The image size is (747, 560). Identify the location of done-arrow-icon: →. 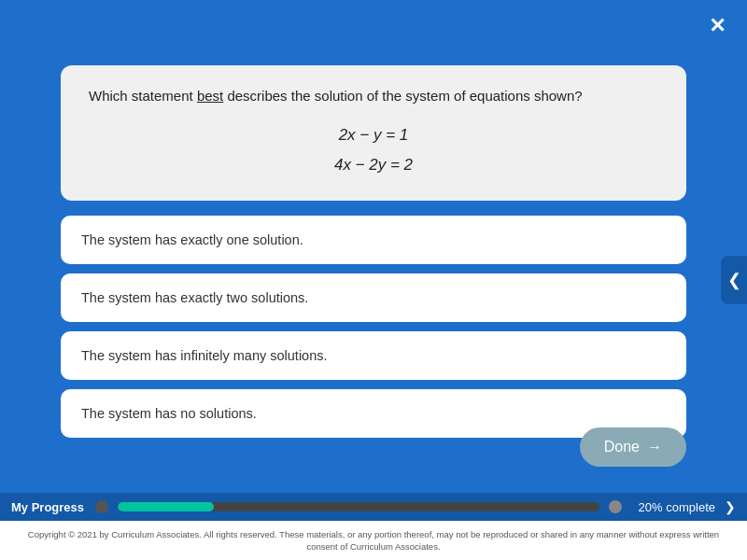
(655, 447).